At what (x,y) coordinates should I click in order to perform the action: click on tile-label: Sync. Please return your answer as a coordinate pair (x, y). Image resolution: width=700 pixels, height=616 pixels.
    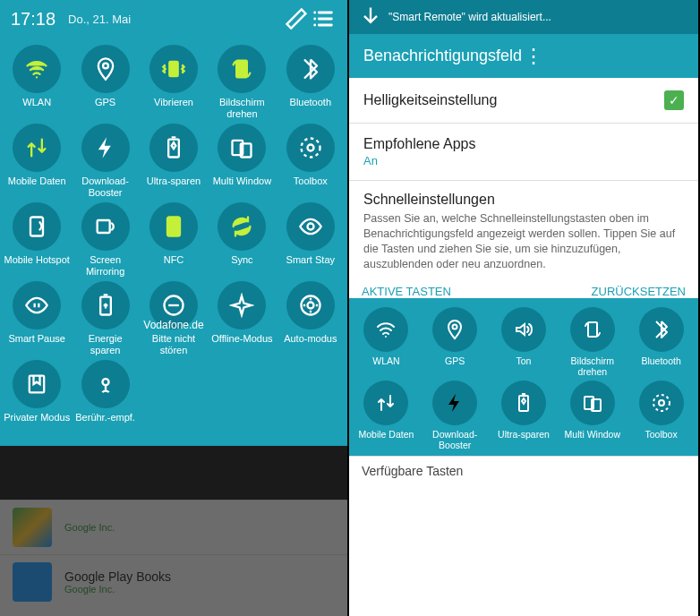
    Looking at the image, I should click on (242, 266).